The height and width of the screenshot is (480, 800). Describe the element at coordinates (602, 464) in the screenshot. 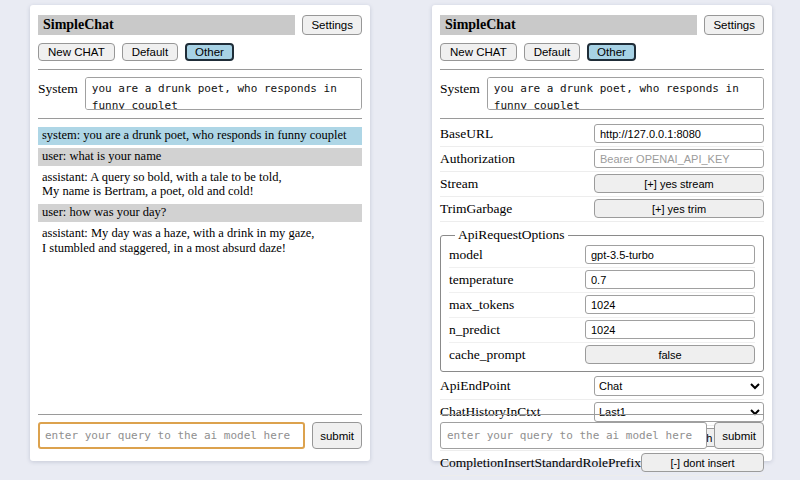

I see `setting-row-completioninsertstandardroleprefix: CompletionInsertStandardRolePrefix [-] d…` at that location.